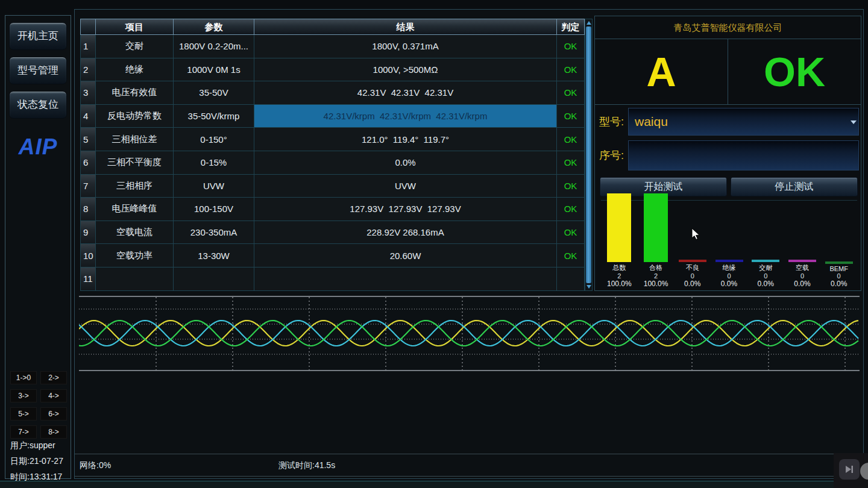 The width and height of the screenshot is (868, 488). Describe the element at coordinates (614, 122) in the screenshot. I see `model-label: 型号:` at that location.